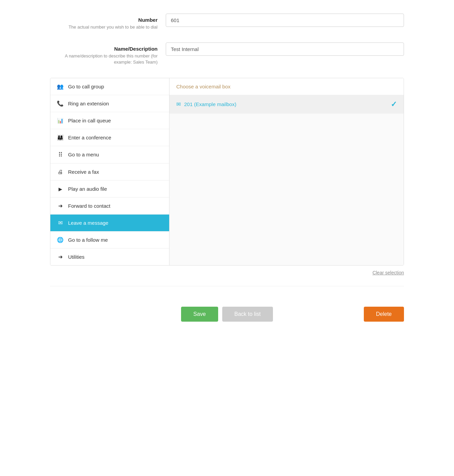  I want to click on list-item-utilities: Utilities, so click(110, 257).